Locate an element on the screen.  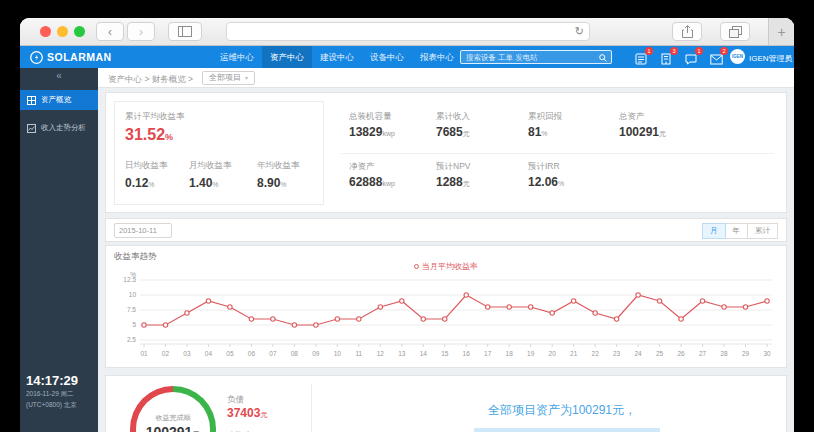
stat-label: 累积回报 is located at coordinates (545, 117).